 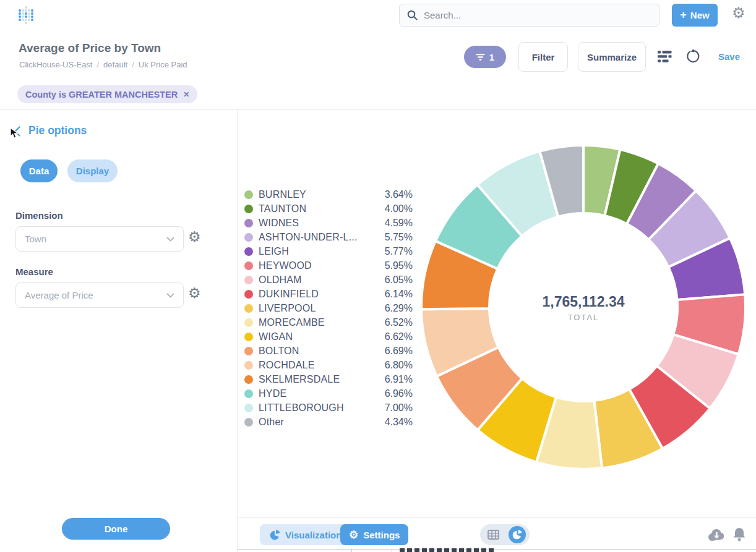 I want to click on legend-item: LIVERPOOL 6.29%, so click(x=329, y=308).